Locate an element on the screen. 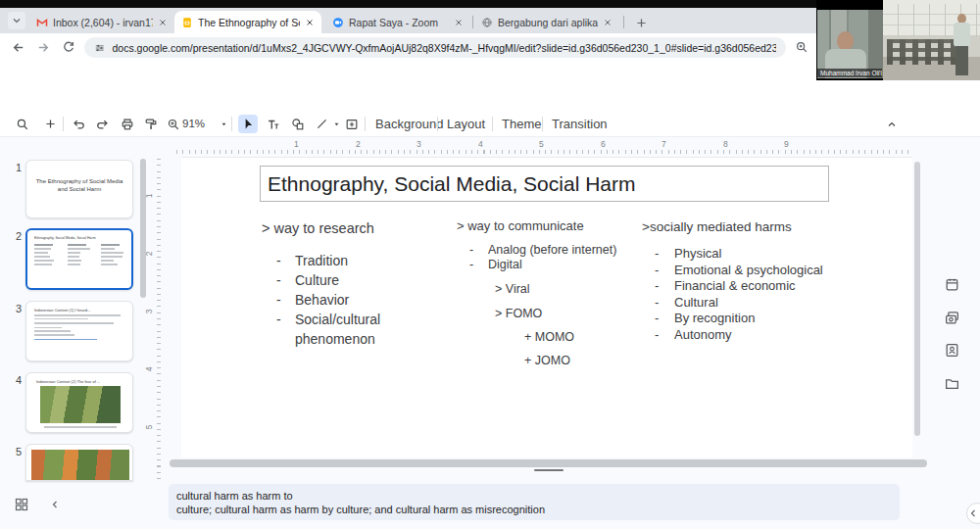 This screenshot has width=980, height=529. thumbnail-title: The Ethnography of Social Media and Soci… is located at coordinates (79, 176).